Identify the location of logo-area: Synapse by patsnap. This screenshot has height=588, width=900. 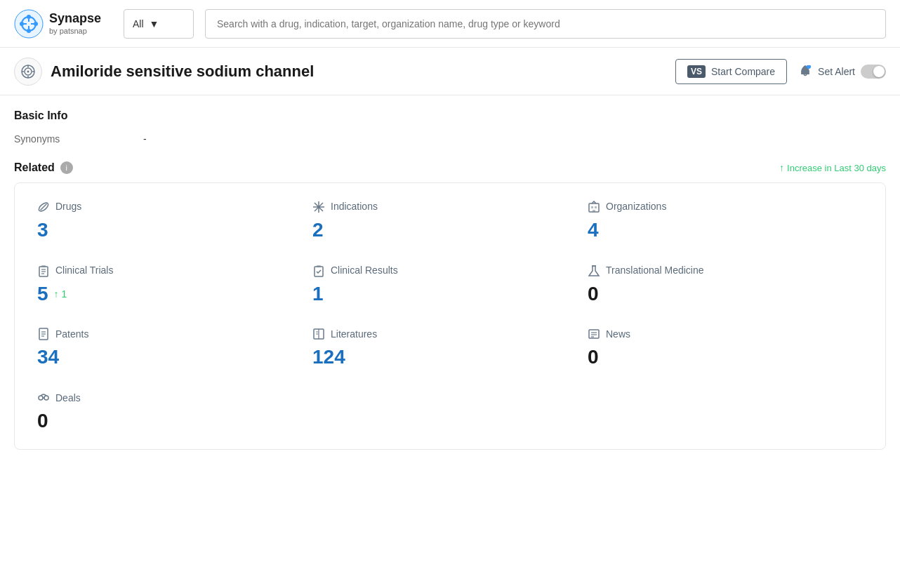
(63, 24).